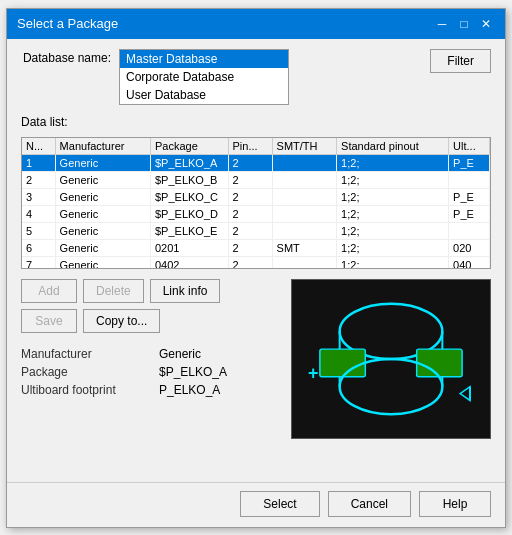 The height and width of the screenshot is (535, 512). Describe the element at coordinates (393, 248) in the screenshot. I see `cell-5-5: 1;2;` at that location.